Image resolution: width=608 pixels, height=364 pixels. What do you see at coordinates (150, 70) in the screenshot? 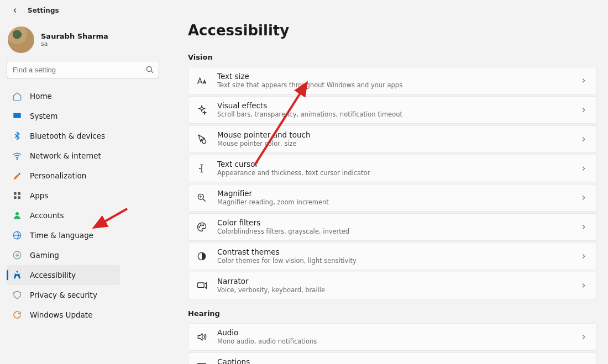
I see `search-icon` at bounding box center [150, 70].